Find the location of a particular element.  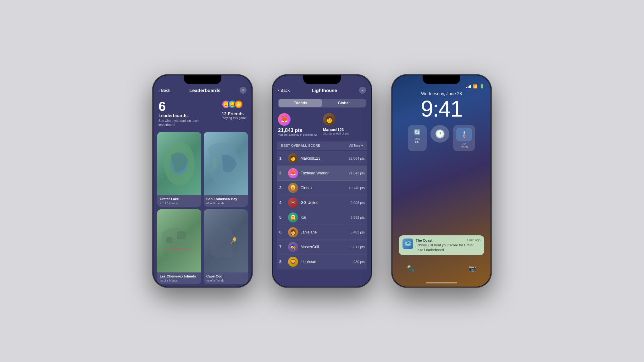

lb-number: 6 is located at coordinates (187, 107).